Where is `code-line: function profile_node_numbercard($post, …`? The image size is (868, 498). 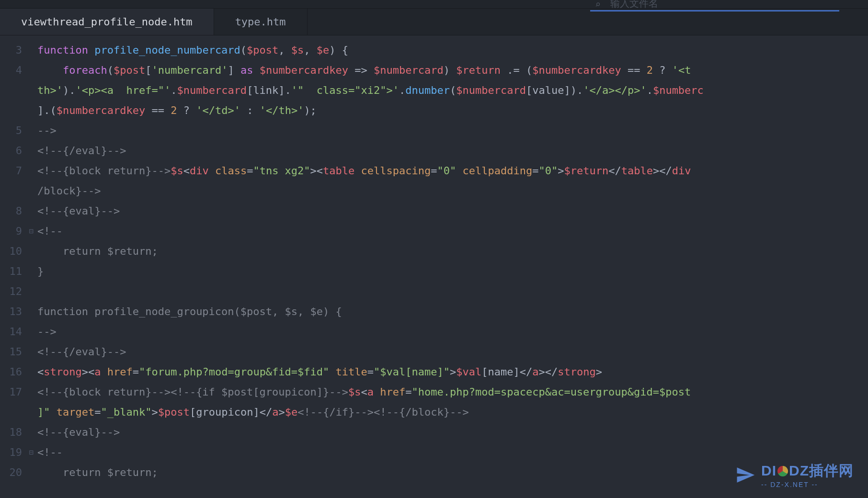
code-line: function profile_node_numbercard($post, … is located at coordinates (453, 50).